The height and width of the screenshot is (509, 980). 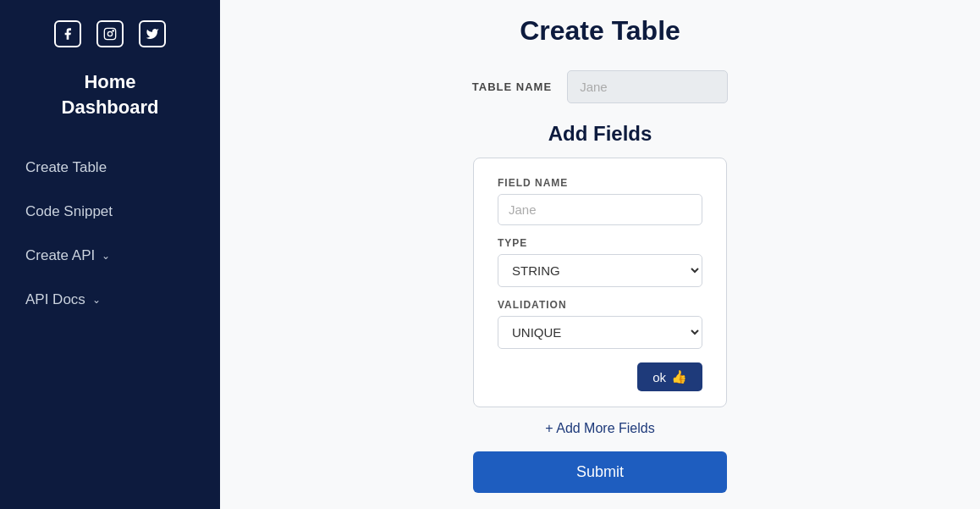 I want to click on field-name-label: FIELD NAME, so click(x=600, y=183).